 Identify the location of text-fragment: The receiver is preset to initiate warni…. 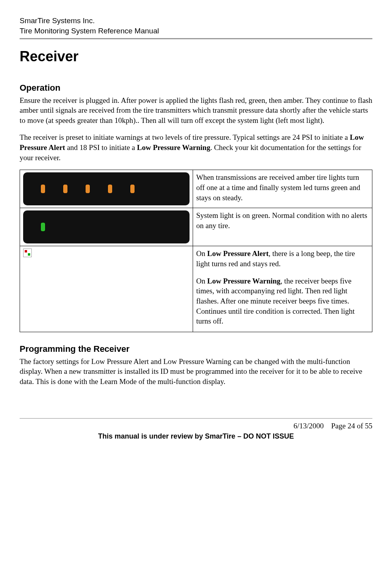
(184, 137).